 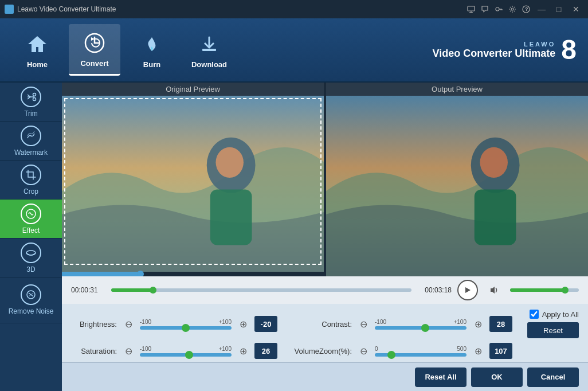 I want to click on home-icon, so click(x=37, y=44).